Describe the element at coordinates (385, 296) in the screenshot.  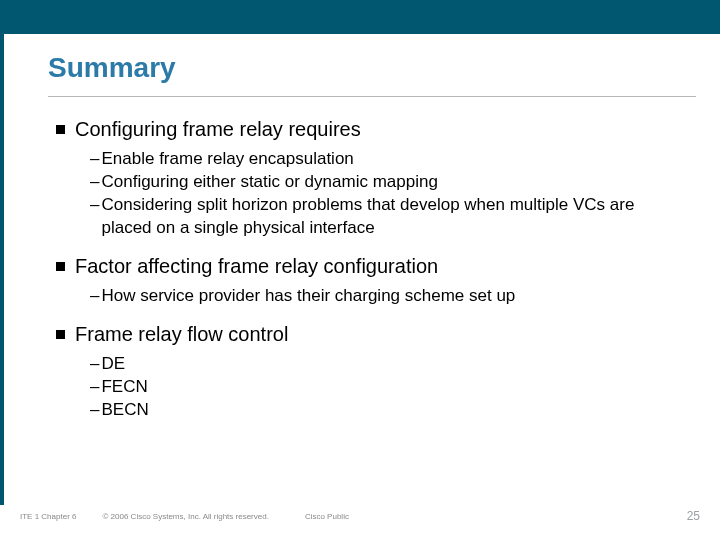
I see `bullet-level2: – How service provider has their chargin…` at that location.